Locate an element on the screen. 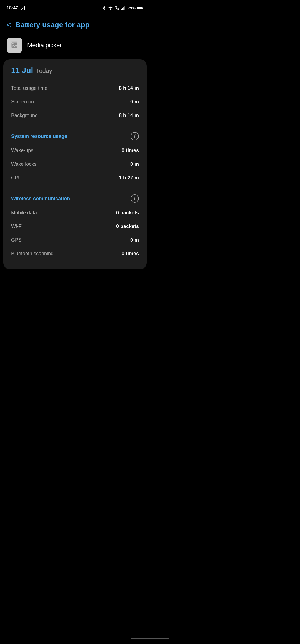 The image size is (300, 644). signal-icon is located at coordinates (124, 8).